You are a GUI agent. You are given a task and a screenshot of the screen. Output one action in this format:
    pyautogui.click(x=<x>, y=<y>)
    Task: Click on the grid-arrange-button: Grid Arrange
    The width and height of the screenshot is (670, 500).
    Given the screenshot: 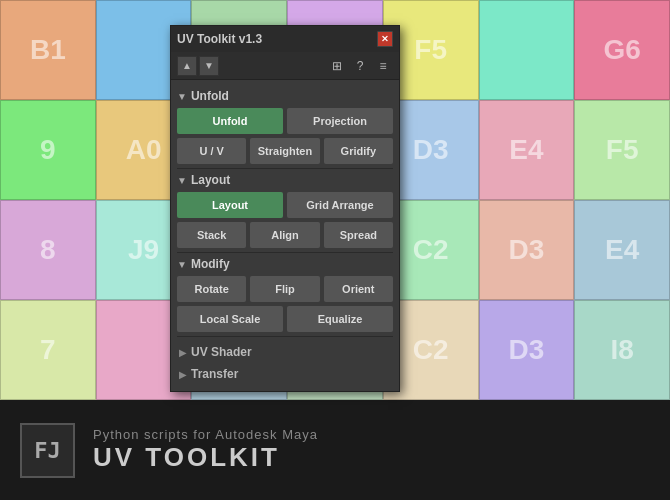 What is the action you would take?
    pyautogui.click(x=340, y=205)
    